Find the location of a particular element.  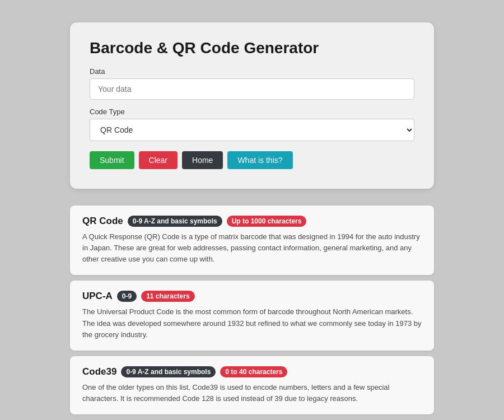

home-button: Home is located at coordinates (203, 160).